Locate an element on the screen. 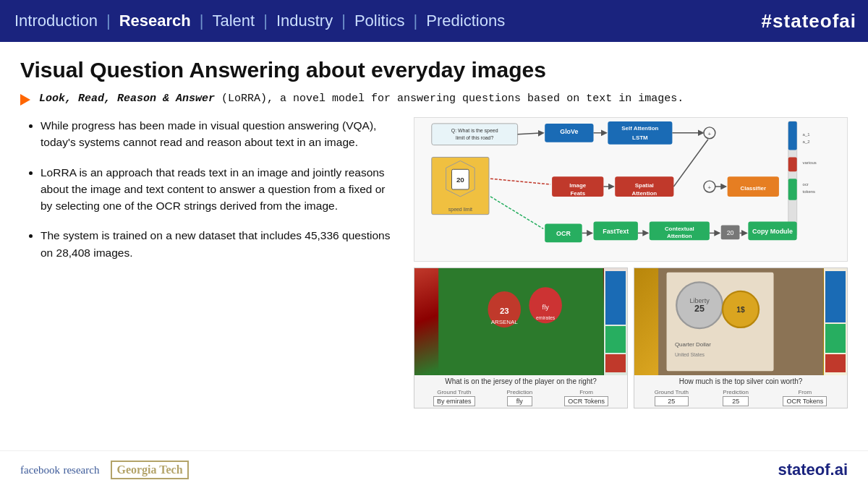 This screenshot has height=488, width=868. facebook-logo: facebook research is located at coordinates (59, 470).